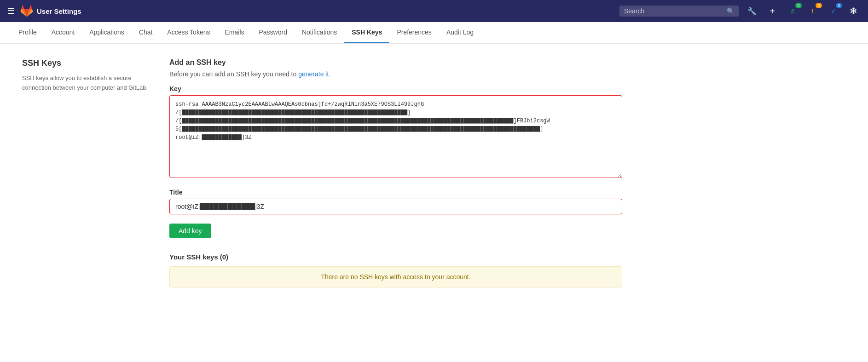 The image size is (868, 362). Describe the element at coordinates (414, 33) in the screenshot. I see `tab-preferences: Preferences` at that location.